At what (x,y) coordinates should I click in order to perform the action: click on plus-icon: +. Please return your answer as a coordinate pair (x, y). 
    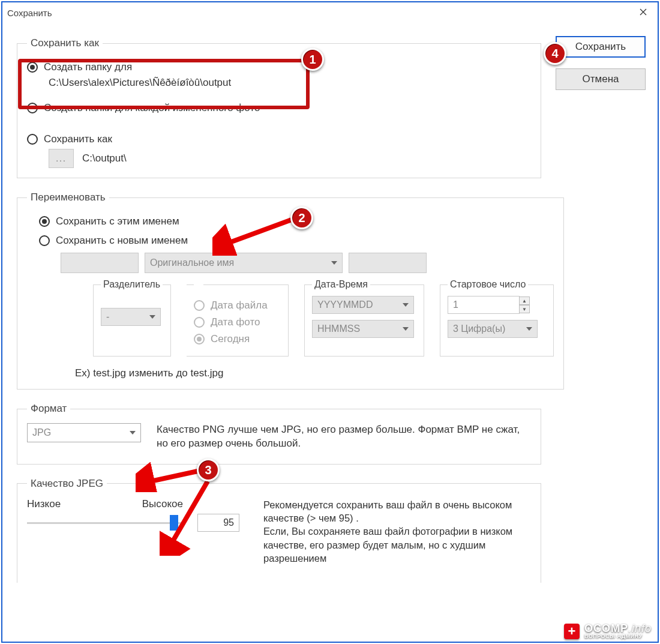
    Looking at the image, I should click on (572, 631).